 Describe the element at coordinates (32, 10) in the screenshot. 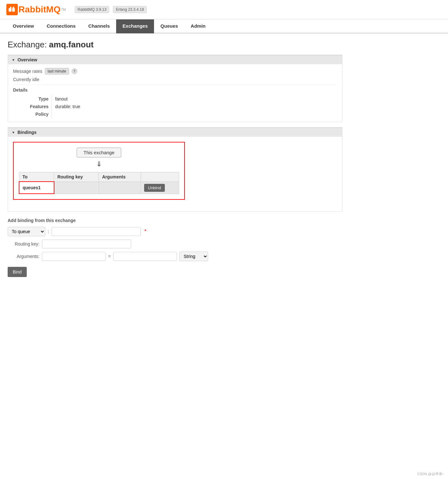

I see `logo-rabbit: Rabbit` at that location.